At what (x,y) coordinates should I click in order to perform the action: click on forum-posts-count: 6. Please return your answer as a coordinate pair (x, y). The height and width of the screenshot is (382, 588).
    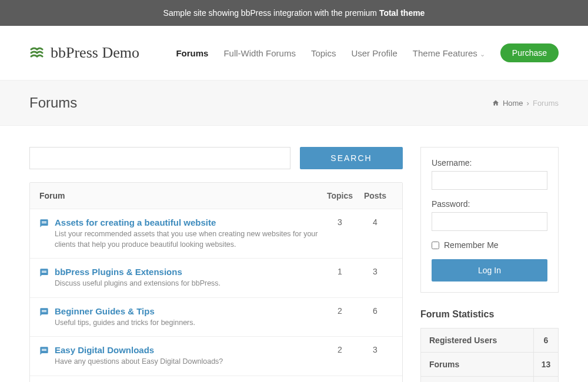
    Looking at the image, I should click on (375, 311).